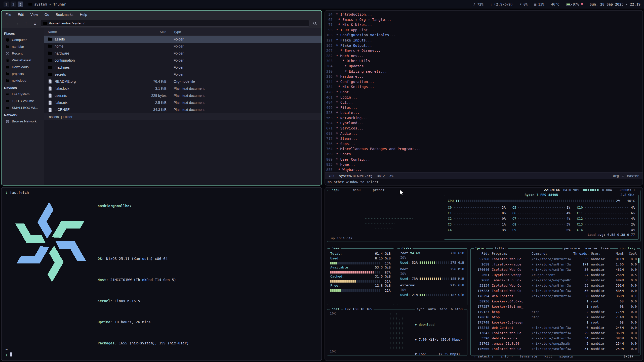  Describe the element at coordinates (315, 23) in the screenshot. I see `search-button` at that location.